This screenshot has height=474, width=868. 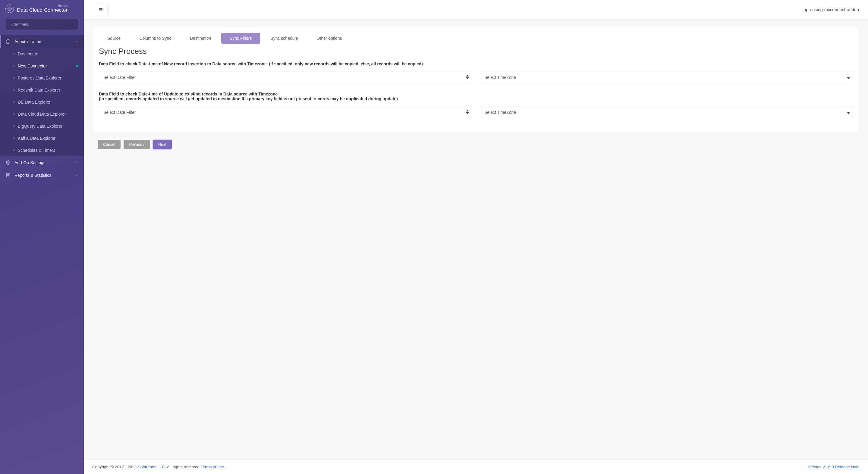 What do you see at coordinates (285, 77) in the screenshot?
I see `select-date-filter-1: Select Date Filter` at bounding box center [285, 77].